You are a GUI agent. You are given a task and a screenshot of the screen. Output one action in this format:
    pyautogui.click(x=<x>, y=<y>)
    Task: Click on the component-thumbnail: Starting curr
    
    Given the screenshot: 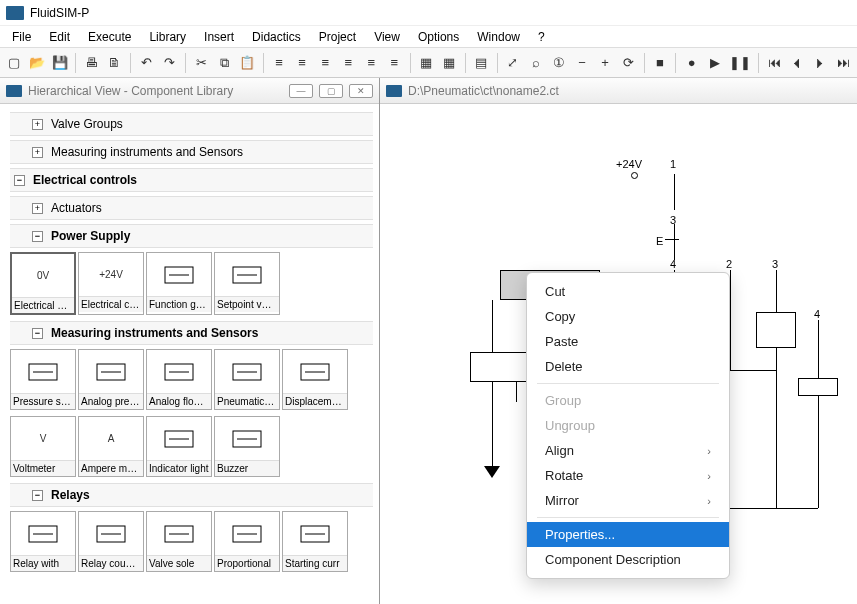 What is the action you would take?
    pyautogui.click(x=315, y=542)
    